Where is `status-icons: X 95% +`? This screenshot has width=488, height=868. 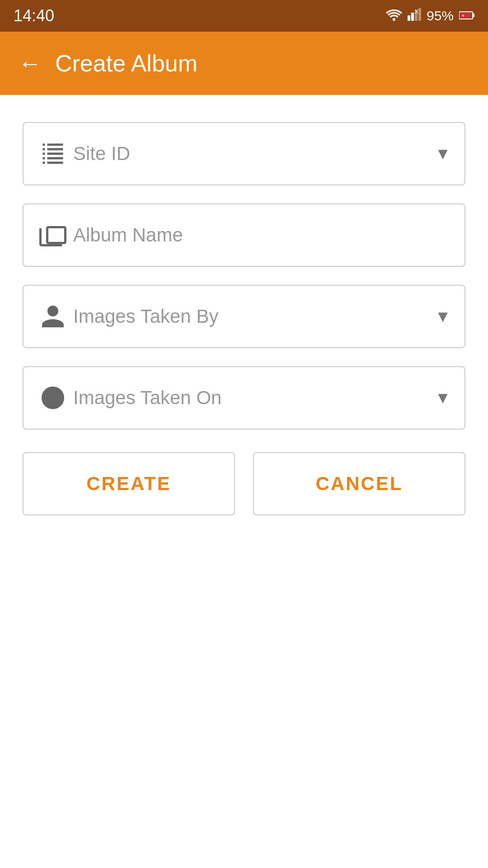
status-icons: X 95% + is located at coordinates (430, 16).